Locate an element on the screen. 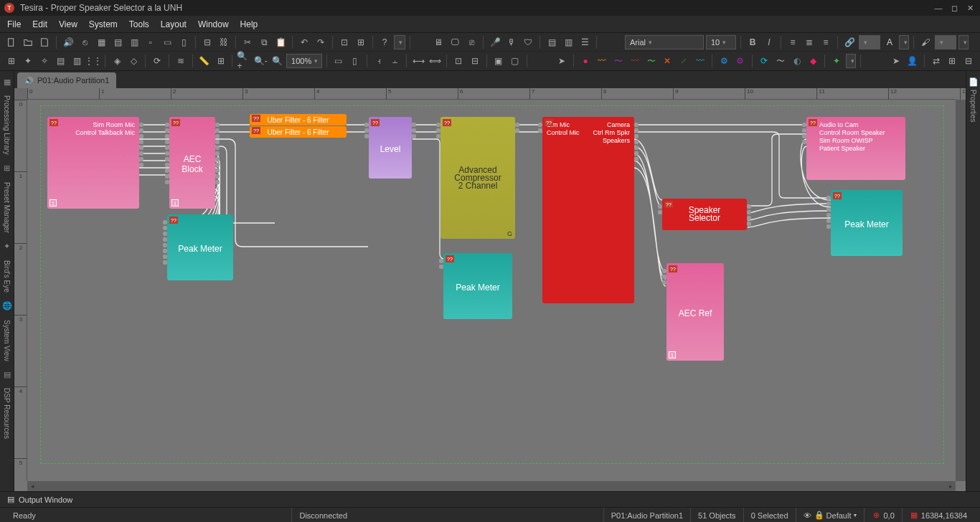 This screenshot has width=980, height=522. preset-manager-icon: ⊞ is located at coordinates (7, 169).